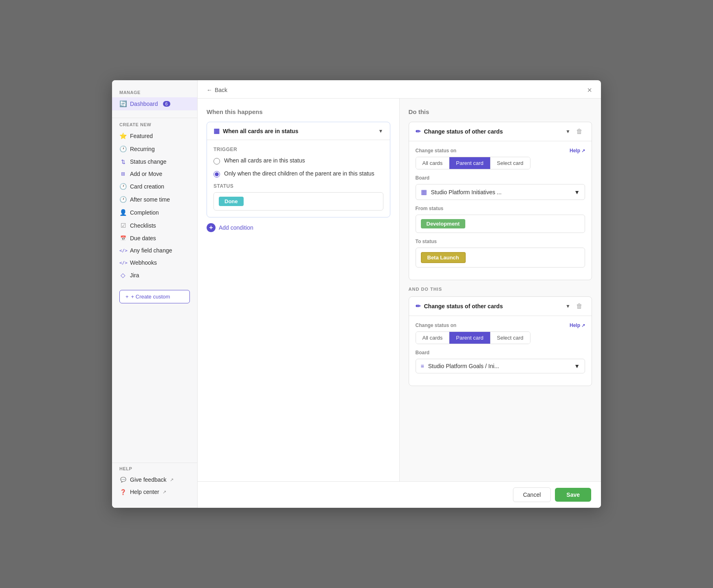  Describe the element at coordinates (500, 224) in the screenshot. I see `from-status-box-1: Development` at that location.